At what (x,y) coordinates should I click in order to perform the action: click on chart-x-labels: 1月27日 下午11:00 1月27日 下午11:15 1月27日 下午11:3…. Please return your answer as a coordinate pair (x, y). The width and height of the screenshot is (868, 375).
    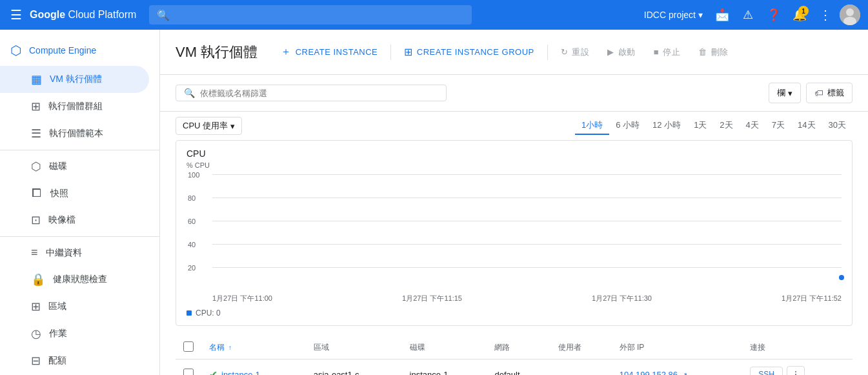
    Looking at the image, I should click on (527, 298).